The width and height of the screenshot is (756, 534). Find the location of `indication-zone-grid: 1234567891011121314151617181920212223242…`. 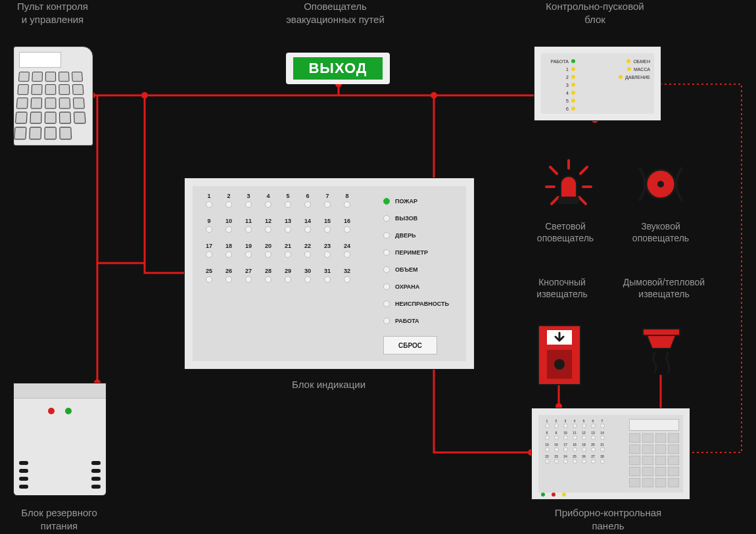

indication-zone-grid: 1234567891011121314151617181920212223242… is located at coordinates (285, 274).